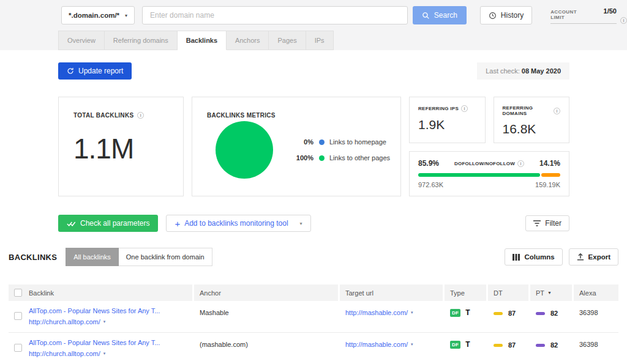 The image size is (627, 364). What do you see at coordinates (275, 15) in the screenshot?
I see `domain-search-input` at bounding box center [275, 15].